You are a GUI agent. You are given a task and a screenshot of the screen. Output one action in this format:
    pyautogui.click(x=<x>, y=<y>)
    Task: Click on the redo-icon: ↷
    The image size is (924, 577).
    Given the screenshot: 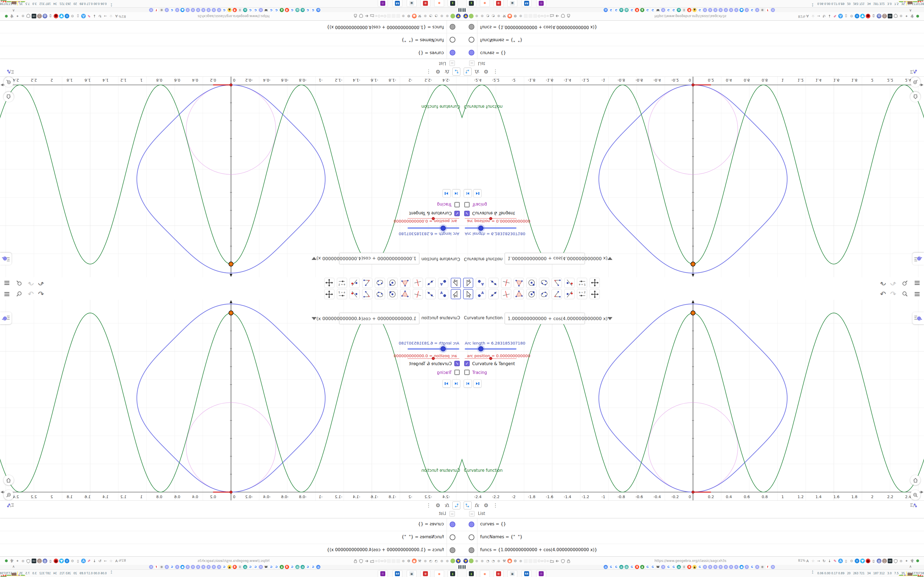 What is the action you would take?
    pyautogui.click(x=31, y=283)
    